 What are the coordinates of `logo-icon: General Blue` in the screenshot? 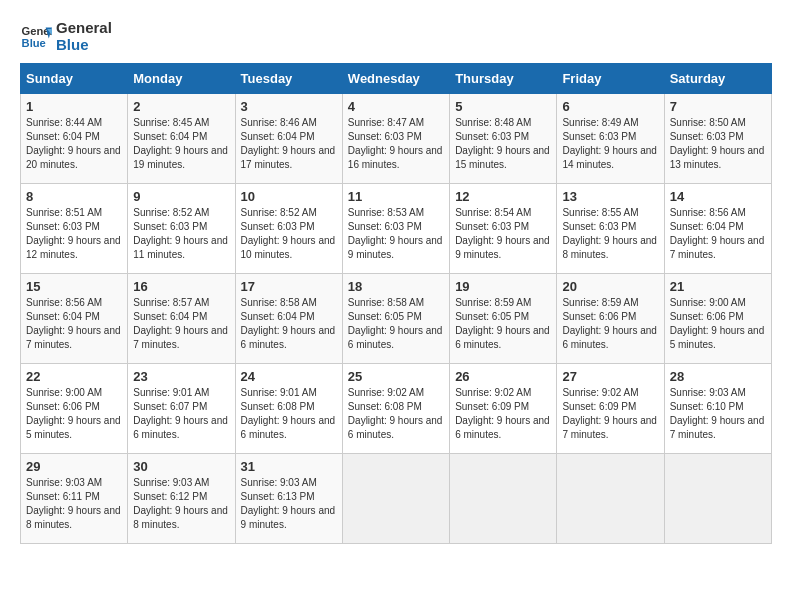 It's located at (36, 37).